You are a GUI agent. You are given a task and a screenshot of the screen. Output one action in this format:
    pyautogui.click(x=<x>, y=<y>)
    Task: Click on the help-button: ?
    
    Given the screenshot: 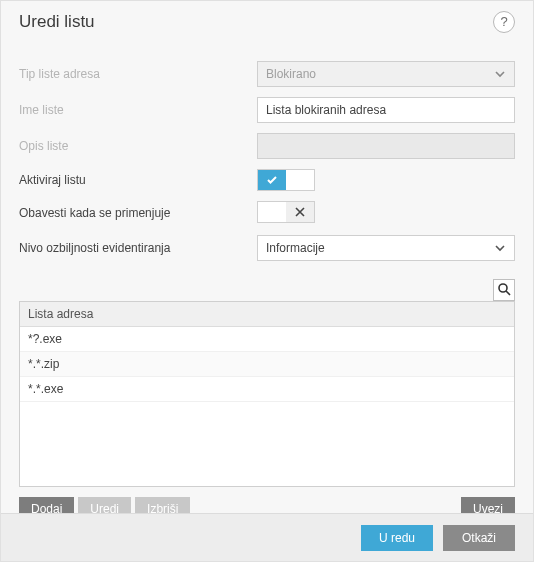 What is the action you would take?
    pyautogui.click(x=504, y=22)
    